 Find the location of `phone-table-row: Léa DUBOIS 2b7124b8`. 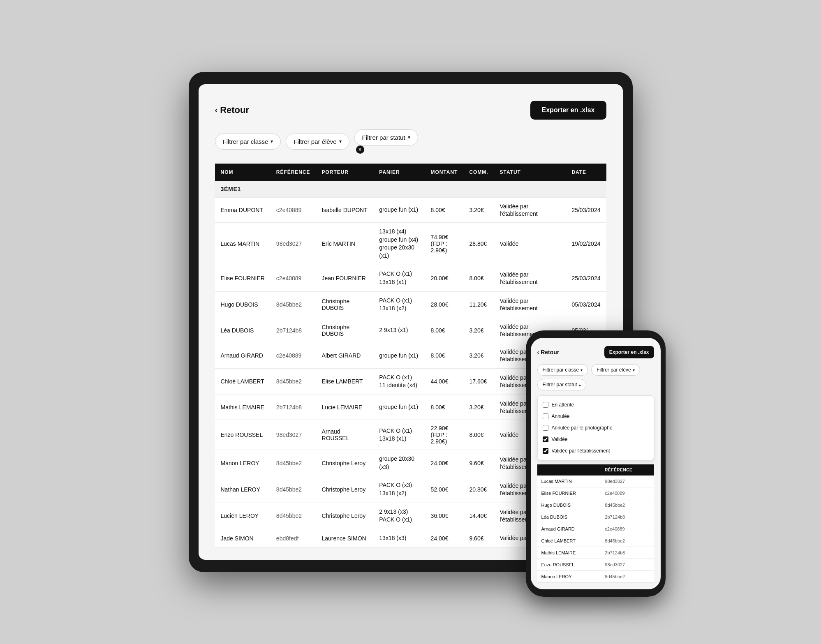

phone-table-row: Léa DUBOIS 2b7124b8 is located at coordinates (596, 517).